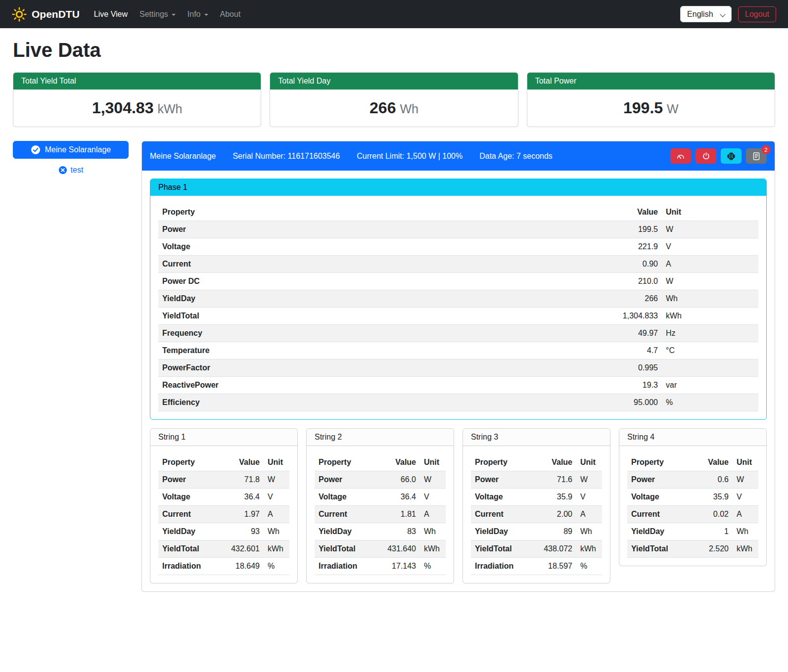  I want to click on table-row: Power 199.5 W, so click(458, 229).